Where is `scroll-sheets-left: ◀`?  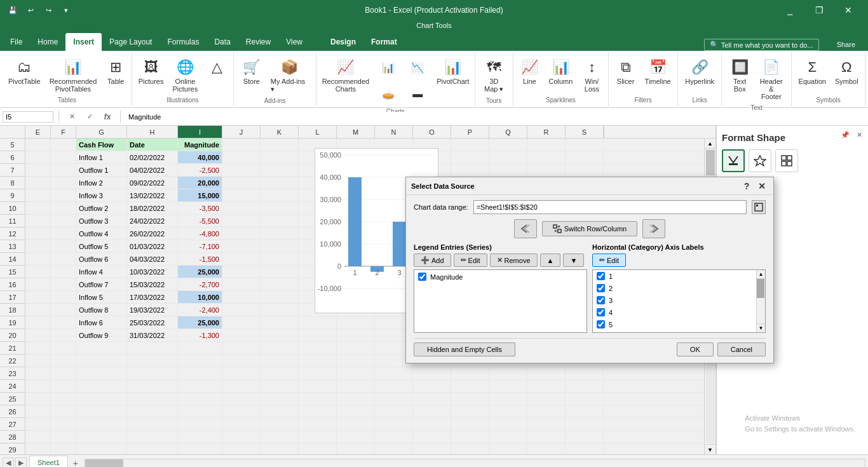
scroll-sheets-left: ◀ is located at coordinates (8, 463).